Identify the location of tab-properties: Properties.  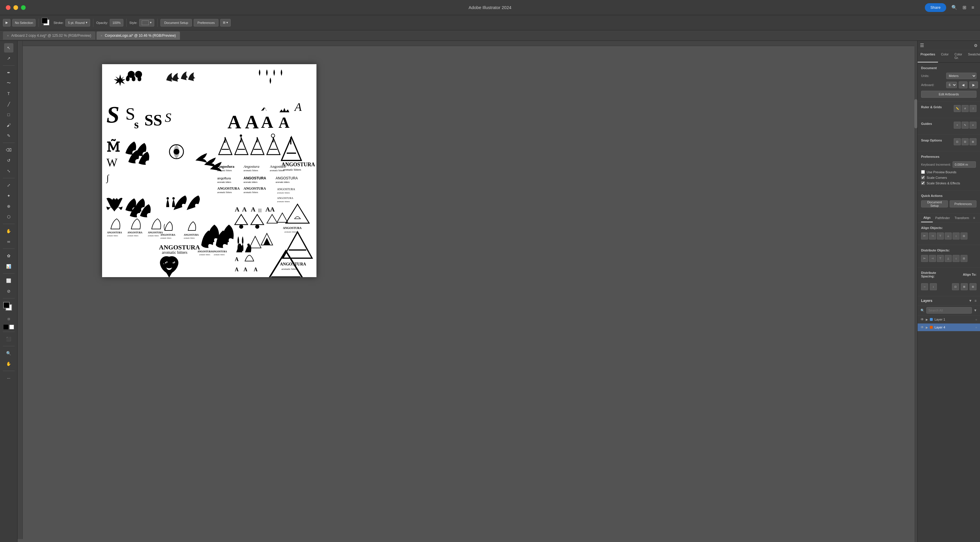
(928, 56).